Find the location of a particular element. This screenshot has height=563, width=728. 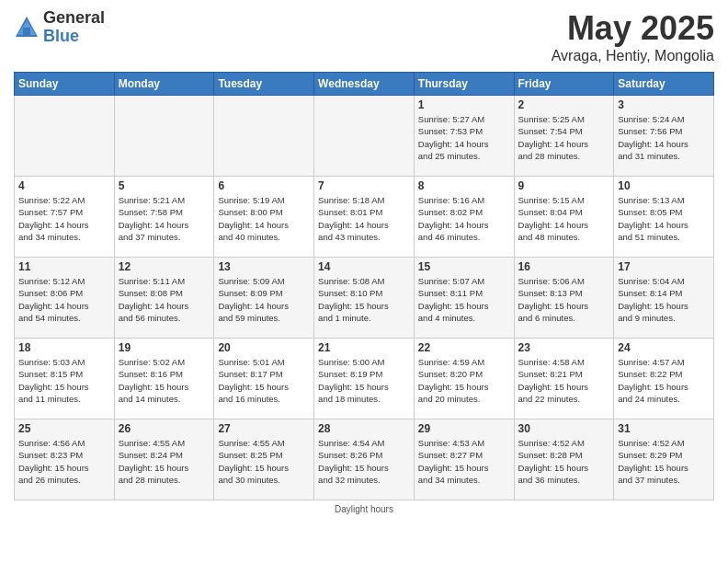

day-number: 30 is located at coordinates (564, 429).